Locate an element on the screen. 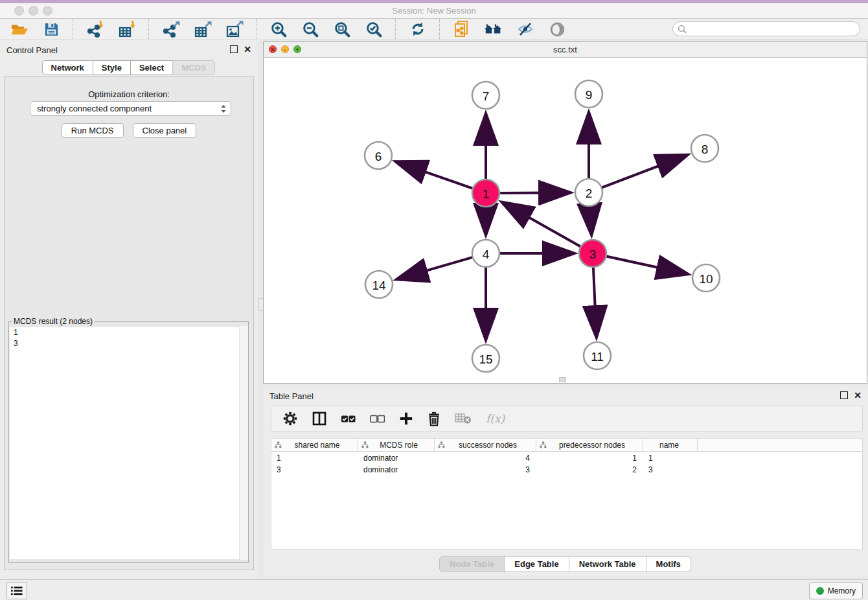 This screenshot has width=868, height=600. graph-node-8: 8 is located at coordinates (705, 148).